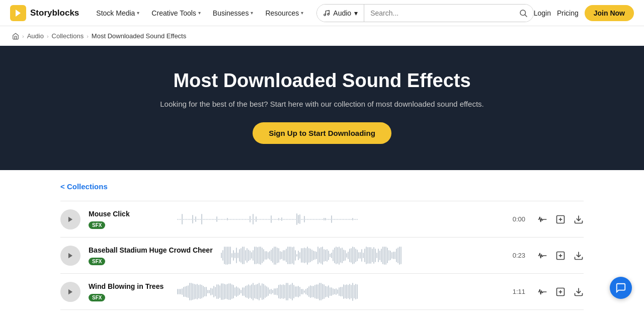 This screenshot has height=311, width=644. Describe the element at coordinates (16, 36) in the screenshot. I see `home-icon` at that location.